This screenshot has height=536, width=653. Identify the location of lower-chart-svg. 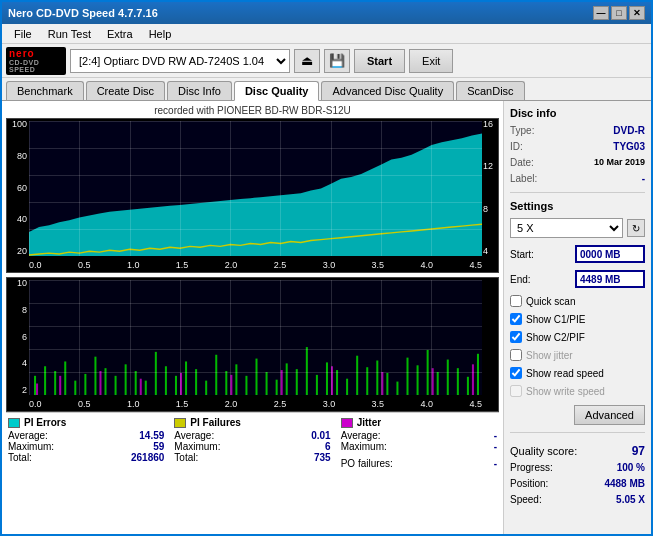
(256, 338).